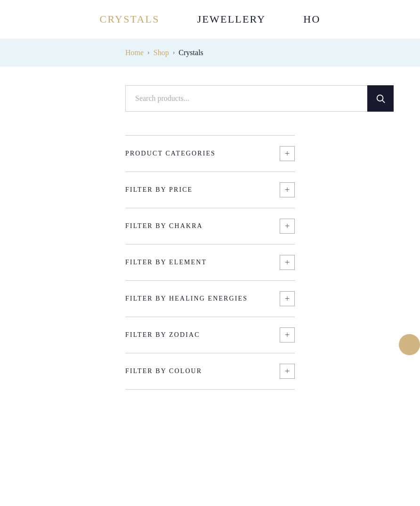  What do you see at coordinates (232, 19) in the screenshot?
I see `nav-jewellery: JEWELLERY` at bounding box center [232, 19].